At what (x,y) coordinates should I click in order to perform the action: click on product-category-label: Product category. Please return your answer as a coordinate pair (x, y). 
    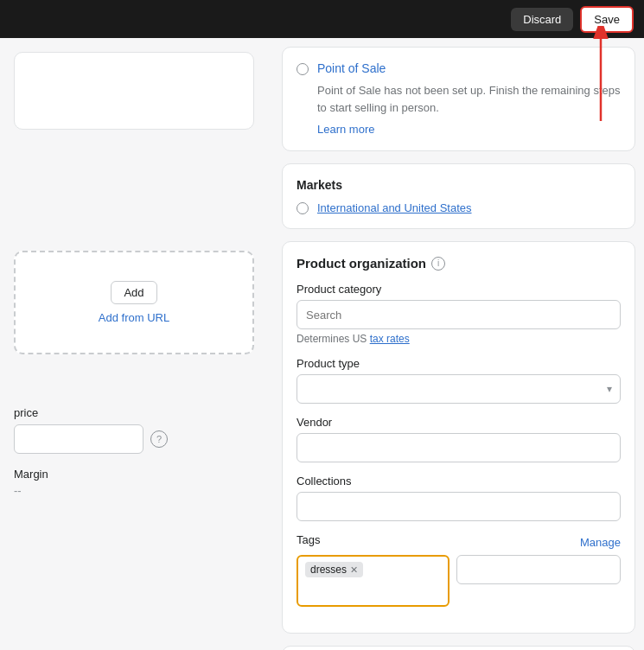
    Looking at the image, I should click on (458, 289).